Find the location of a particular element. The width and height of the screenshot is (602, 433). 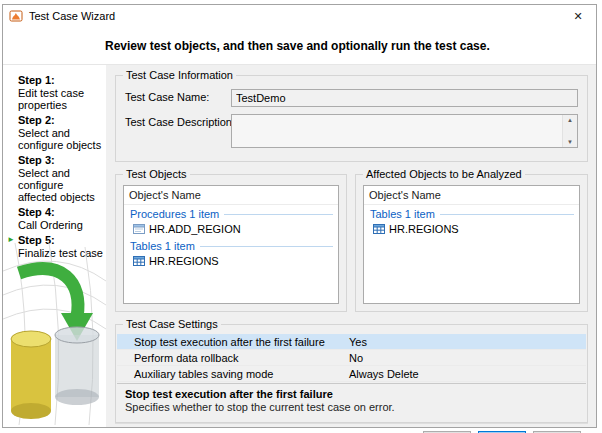

procedure-icon is located at coordinates (139, 229).